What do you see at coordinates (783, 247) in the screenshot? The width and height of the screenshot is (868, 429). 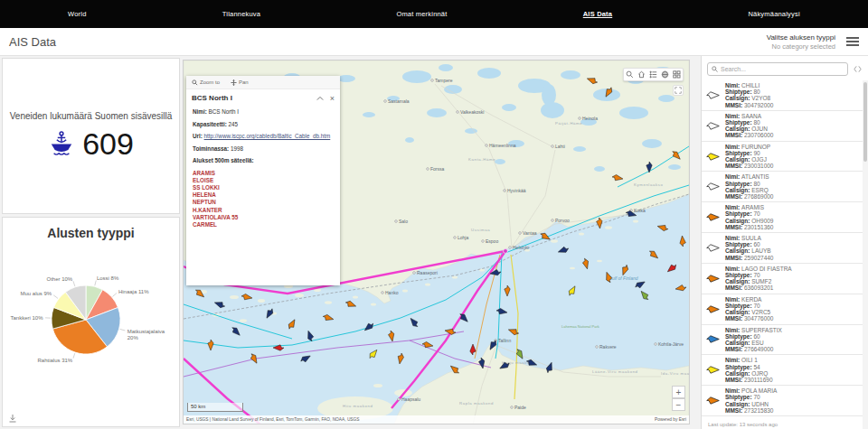 I see `ship-list-item: Nimi: SUULAShiptype: 60Callsign: LAUYBMM…` at bounding box center [783, 247].